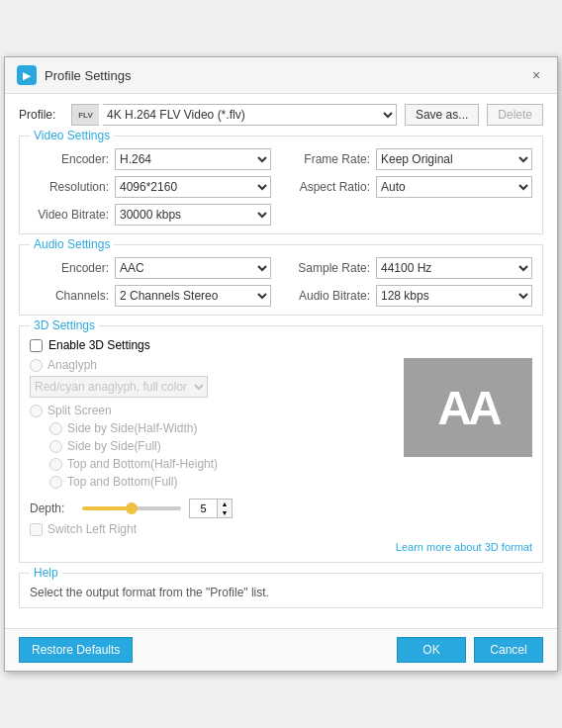 The width and height of the screenshot is (562, 728). I want to click on depth-spin-buttons: ▲ ▼, so click(225, 508).